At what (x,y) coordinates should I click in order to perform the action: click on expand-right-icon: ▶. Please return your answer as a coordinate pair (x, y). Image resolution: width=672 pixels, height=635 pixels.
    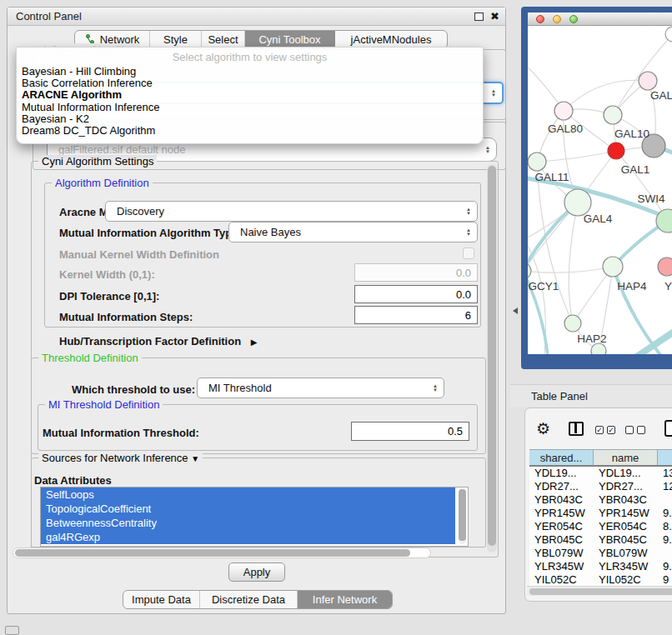
    Looking at the image, I should click on (254, 342).